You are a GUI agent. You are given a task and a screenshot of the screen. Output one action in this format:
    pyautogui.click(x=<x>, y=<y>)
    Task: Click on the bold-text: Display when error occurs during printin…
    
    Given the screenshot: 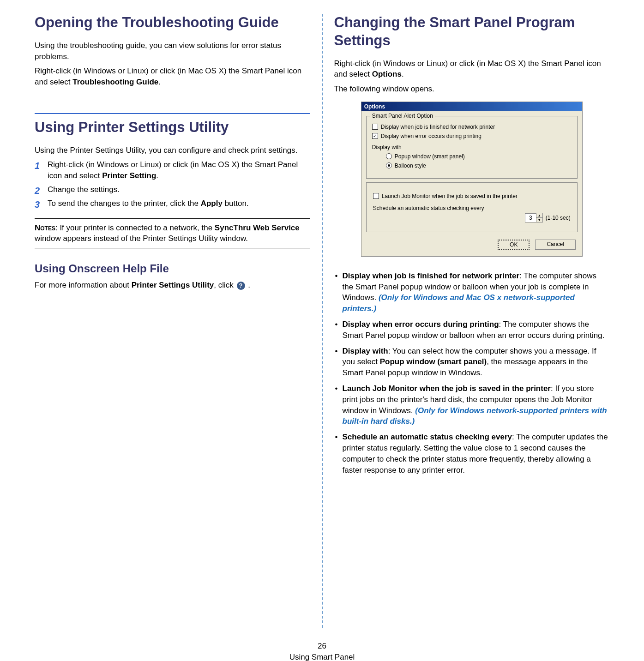 What is the action you would take?
    pyautogui.click(x=421, y=324)
    